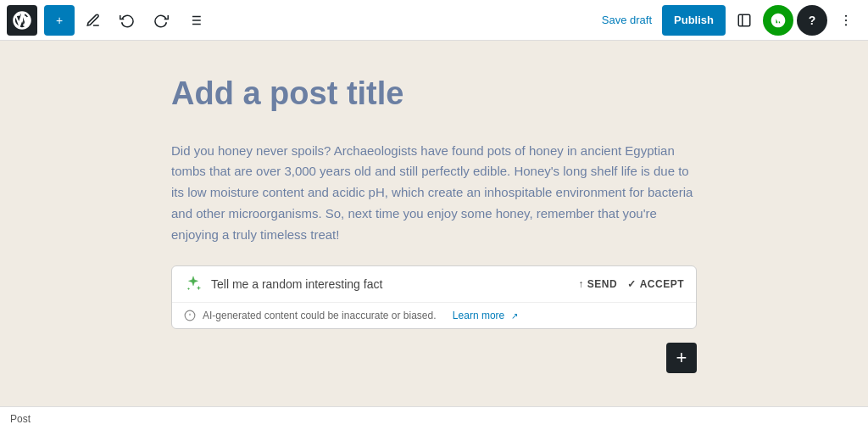 Image resolution: width=868 pixels, height=430 pixels. I want to click on tools-button, so click(93, 20).